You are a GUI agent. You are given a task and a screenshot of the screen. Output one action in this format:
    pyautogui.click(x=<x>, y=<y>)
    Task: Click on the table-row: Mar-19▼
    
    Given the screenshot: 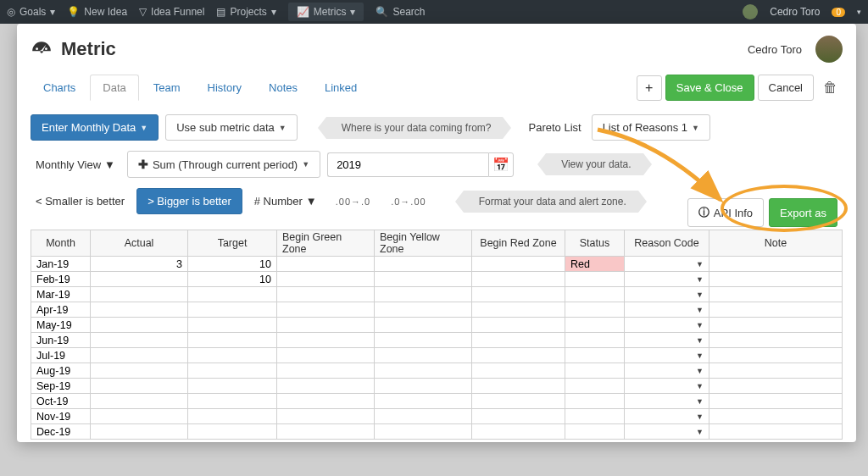 What is the action you would take?
    pyautogui.click(x=437, y=295)
    